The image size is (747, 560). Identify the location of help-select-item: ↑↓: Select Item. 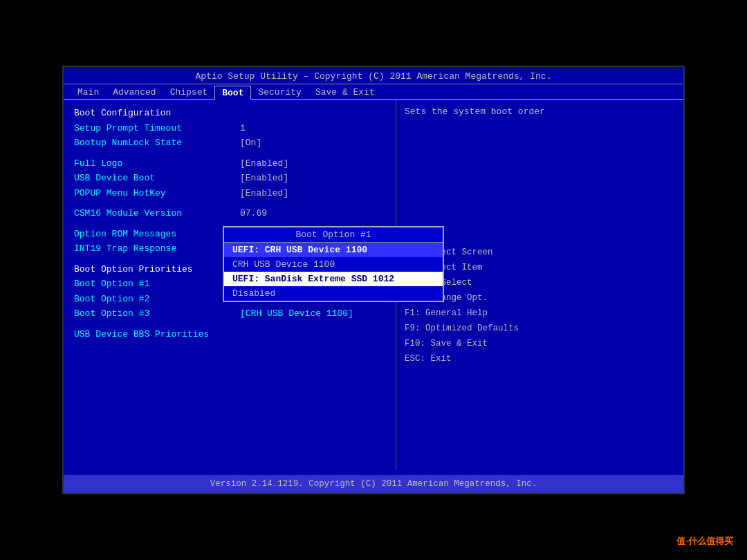
(540, 268).